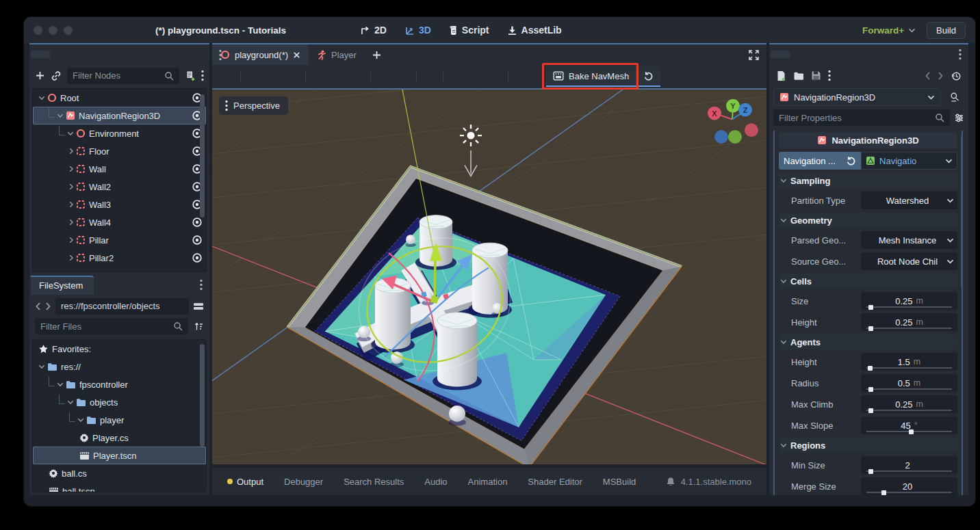 The width and height of the screenshot is (980, 530). I want to click on filter-files-input: Filter Files, so click(112, 326).